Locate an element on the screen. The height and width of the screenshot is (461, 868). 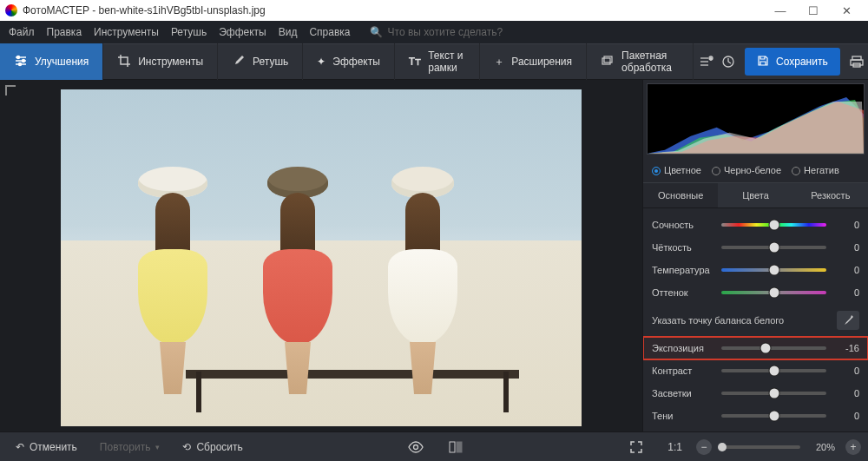
tab-tools: Инструменты is located at coordinates (161, 62).